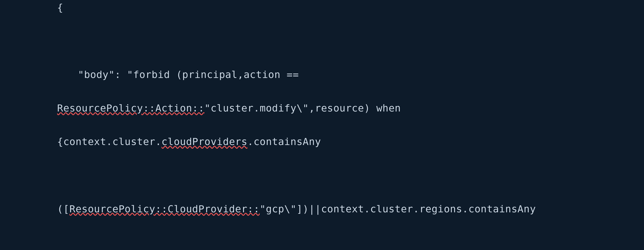 Image resolution: width=644 pixels, height=250 pixels. What do you see at coordinates (165, 209) in the screenshot?
I see `cloud-provider-squiggle: ResourcePolicy::CloudProvider::` at bounding box center [165, 209].